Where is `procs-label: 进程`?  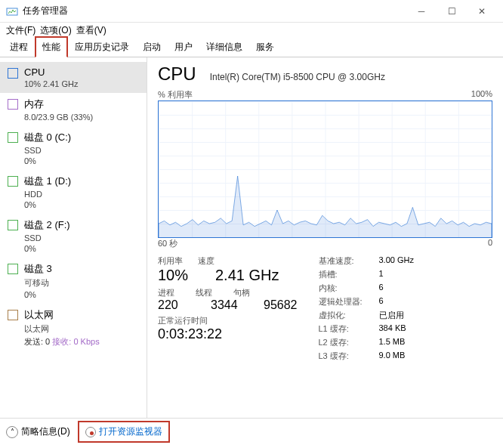
procs-label: 进程 is located at coordinates (166, 293).